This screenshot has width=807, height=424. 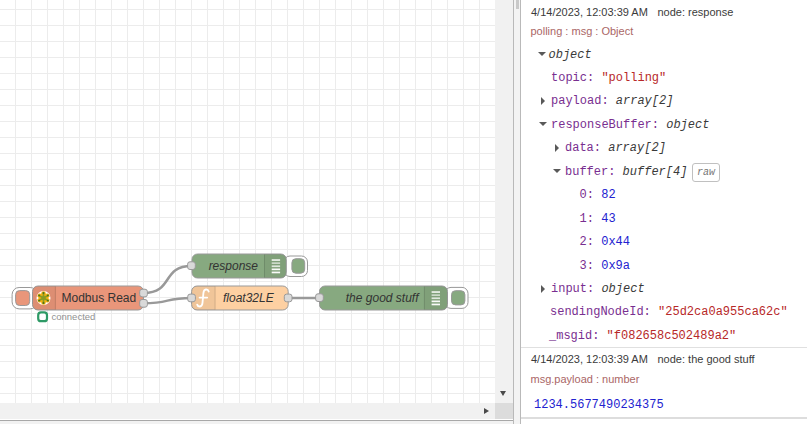 What do you see at coordinates (234, 266) in the screenshot?
I see `svg-text: response` at bounding box center [234, 266].